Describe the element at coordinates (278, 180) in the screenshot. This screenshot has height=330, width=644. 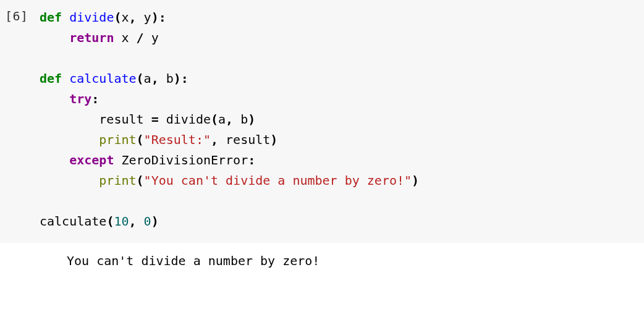
I see `string-zeroerr: "You can't divide a number by zero!"` at that location.